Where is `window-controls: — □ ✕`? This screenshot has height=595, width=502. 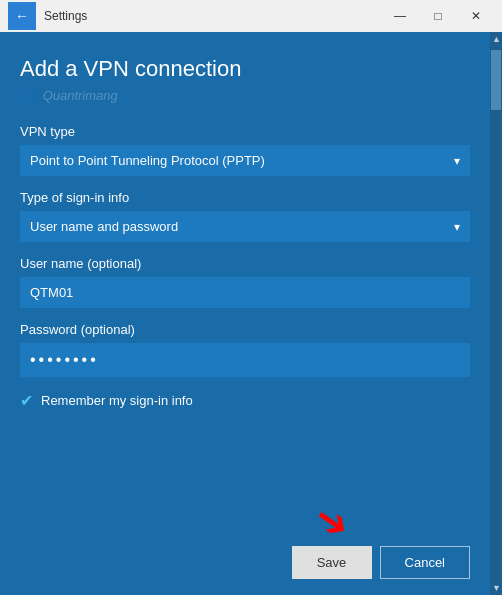
window-controls: — □ ✕ is located at coordinates (438, 16).